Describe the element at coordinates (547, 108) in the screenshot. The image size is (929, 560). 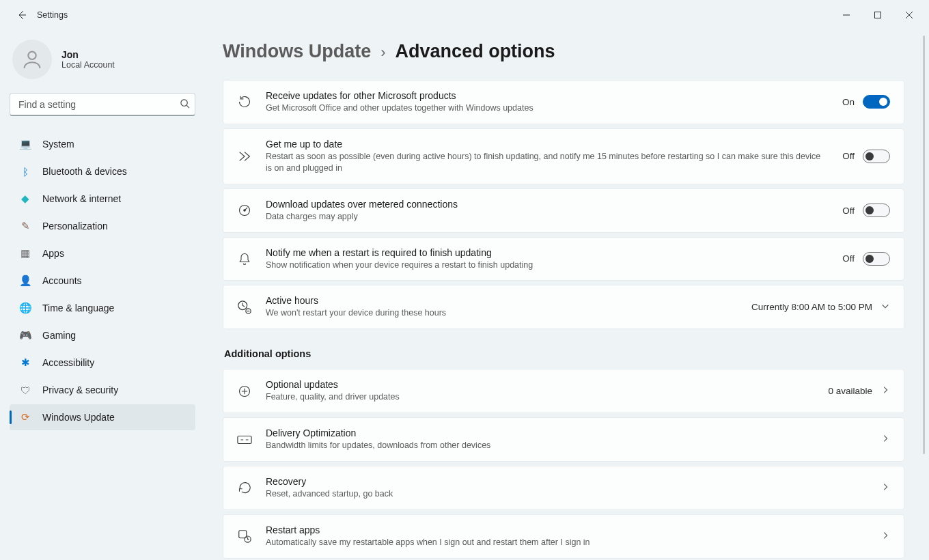
I see `setting-subtitle: Get Microsoft Office and other updates t…` at that location.